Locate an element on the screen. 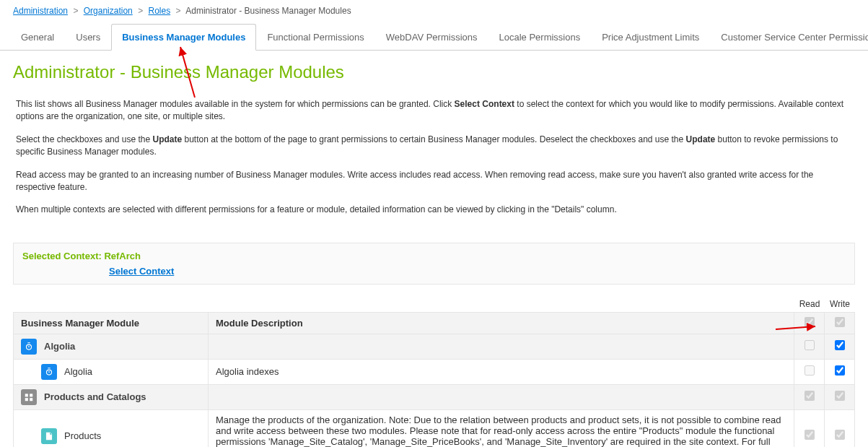 The width and height of the screenshot is (868, 447). breadcrumb-organization: Organization is located at coordinates (108, 11).